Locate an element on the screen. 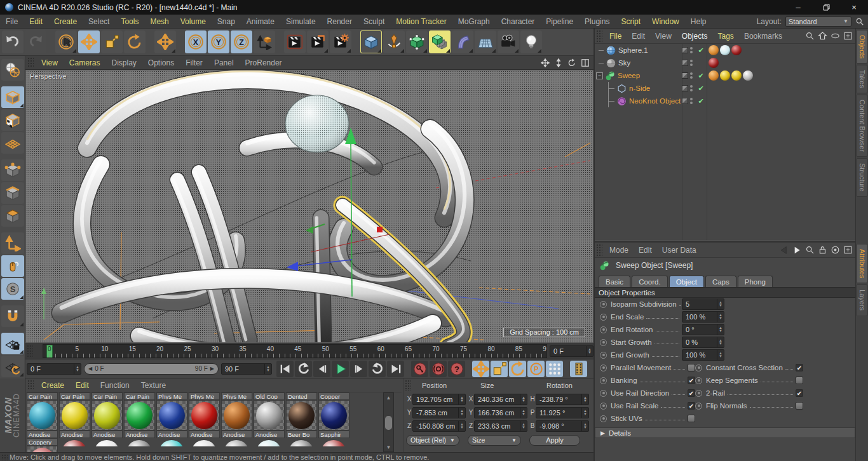  go-to-end-button is located at coordinates (395, 369).